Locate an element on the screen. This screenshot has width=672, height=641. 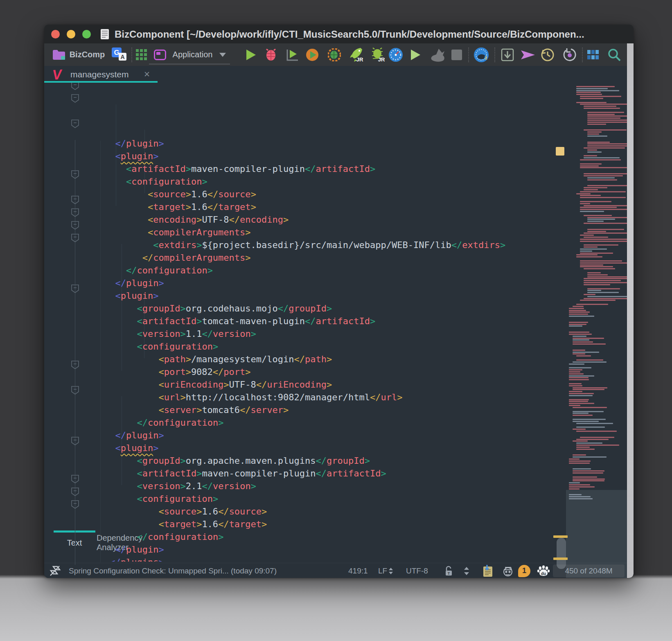
notification-badge: 1 is located at coordinates (524, 571).